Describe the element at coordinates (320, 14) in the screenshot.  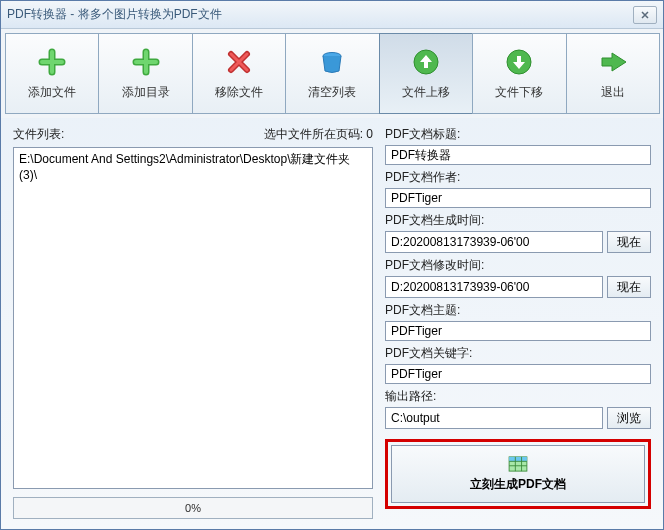
I see `window-title: PDF转换器 - 将多个图片转换为PDF文件` at that location.